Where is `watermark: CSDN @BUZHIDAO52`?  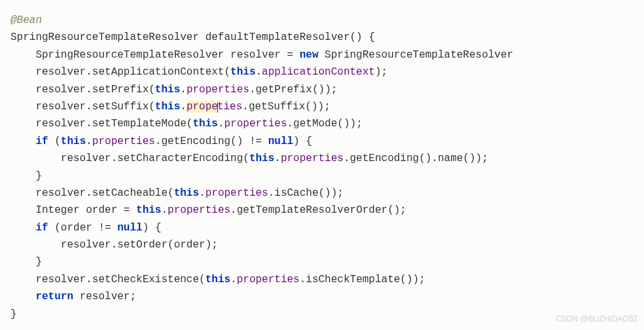
watermark: CSDN @BUZHIDAO52 is located at coordinates (597, 320).